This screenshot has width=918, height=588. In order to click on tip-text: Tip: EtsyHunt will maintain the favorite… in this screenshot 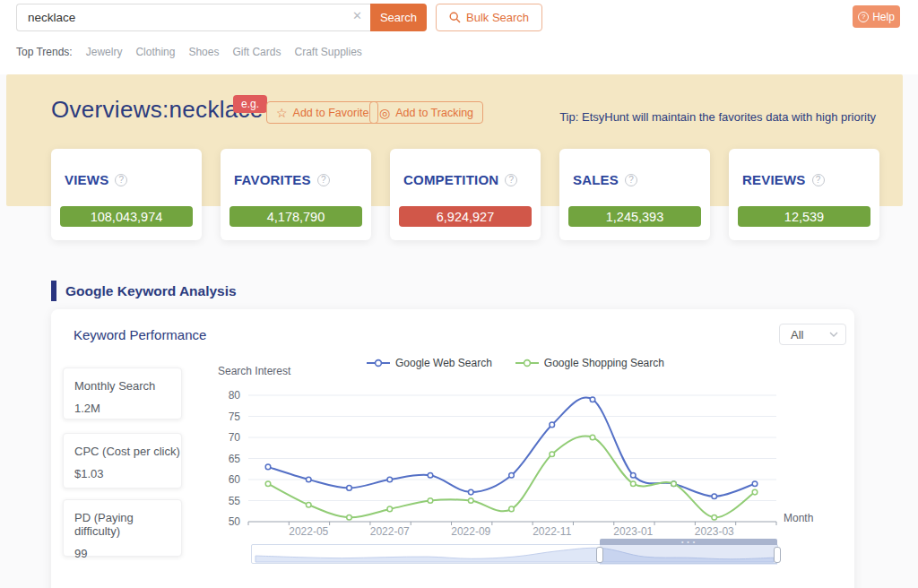, I will do `click(717, 117)`.